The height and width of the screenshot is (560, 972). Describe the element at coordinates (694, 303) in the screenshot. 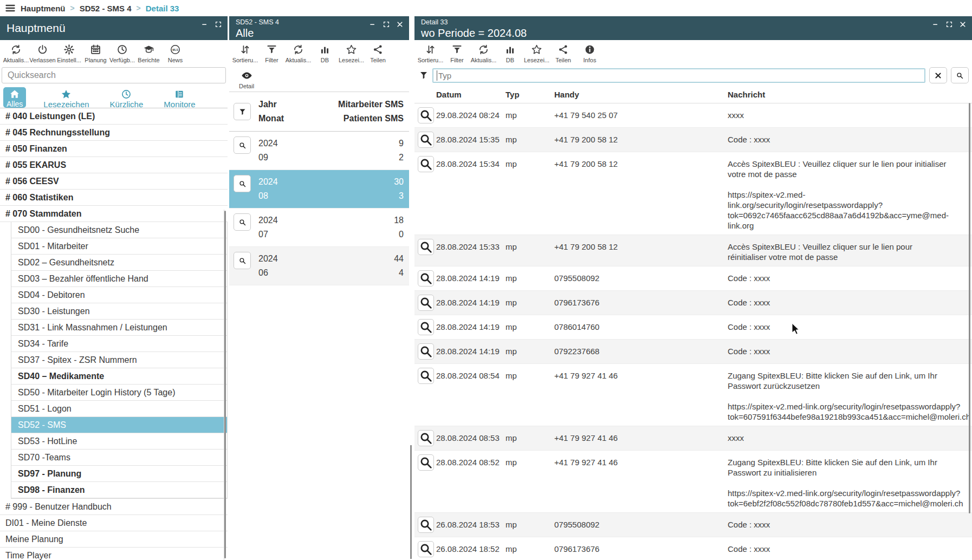

I see `sms-row: 28.08.2024 14:19mp0796173676Code : xxxx` at that location.